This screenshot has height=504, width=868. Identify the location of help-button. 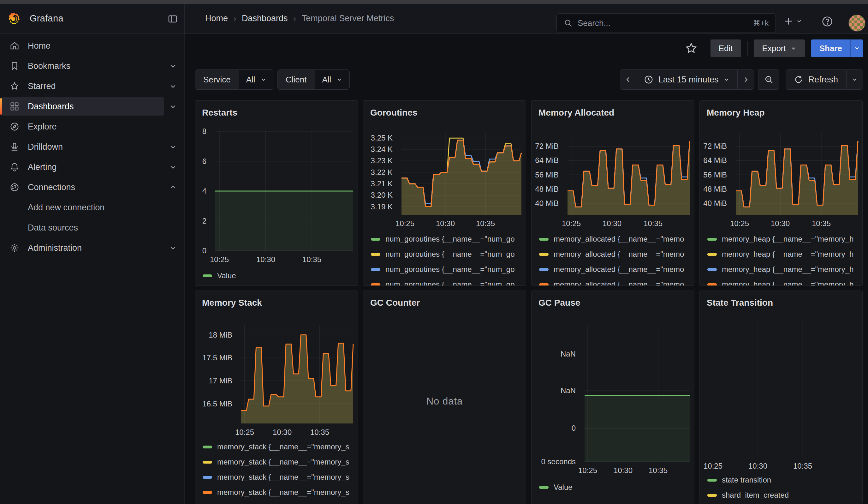
(827, 21).